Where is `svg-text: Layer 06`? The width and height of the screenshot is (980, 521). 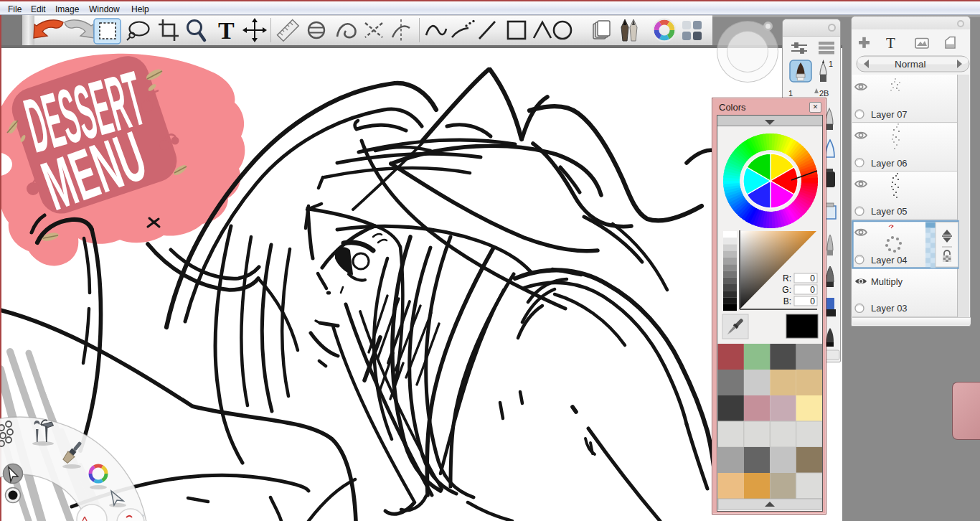
svg-text: Layer 06 is located at coordinates (890, 164).